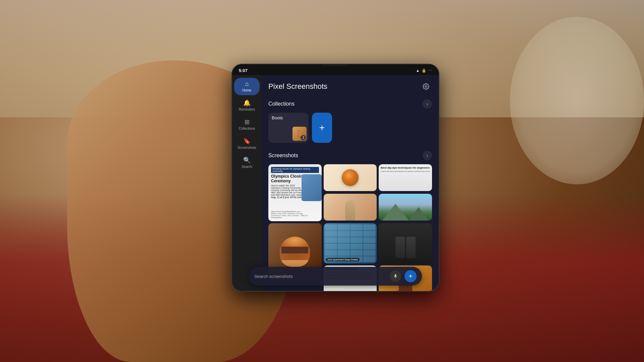 This screenshot has width=644, height=362. Describe the element at coordinates (295, 170) in the screenshot. I see `olympics-search-banner: Showing results for olympics closing cer…` at that location.